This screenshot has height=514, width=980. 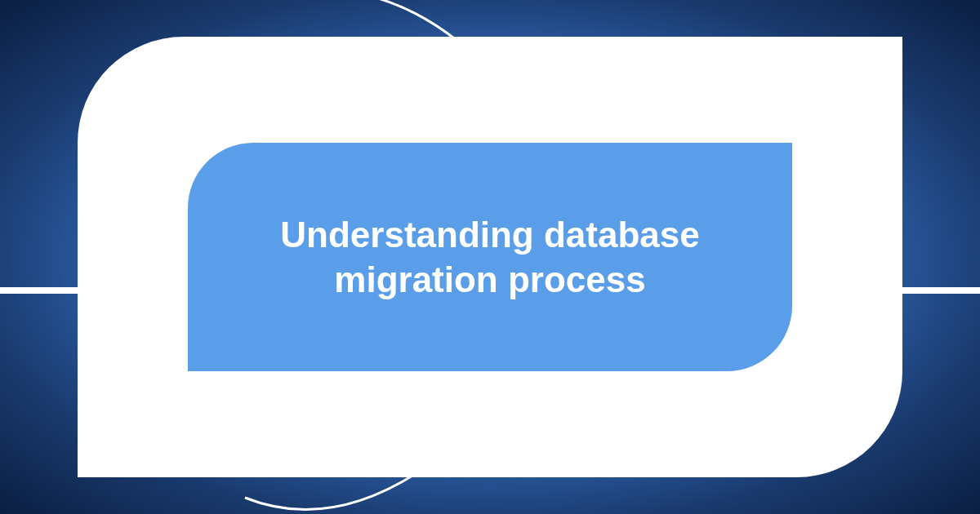 I want to click on banner-title: Understanding database migration process, so click(x=490, y=257).